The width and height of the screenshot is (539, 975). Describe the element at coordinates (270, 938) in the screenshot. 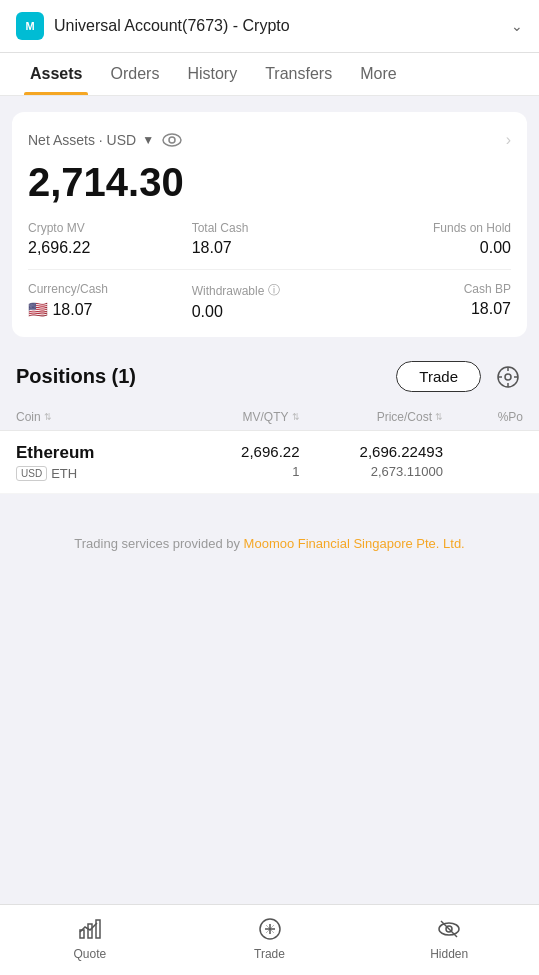

I see `nav-trade: Trade` at that location.